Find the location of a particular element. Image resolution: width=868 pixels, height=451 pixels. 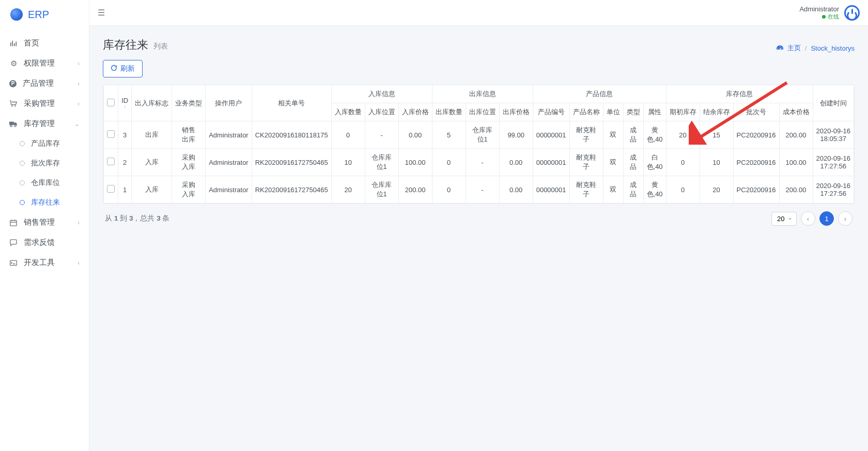

cell-cost_price: 100.00 is located at coordinates (796, 162).